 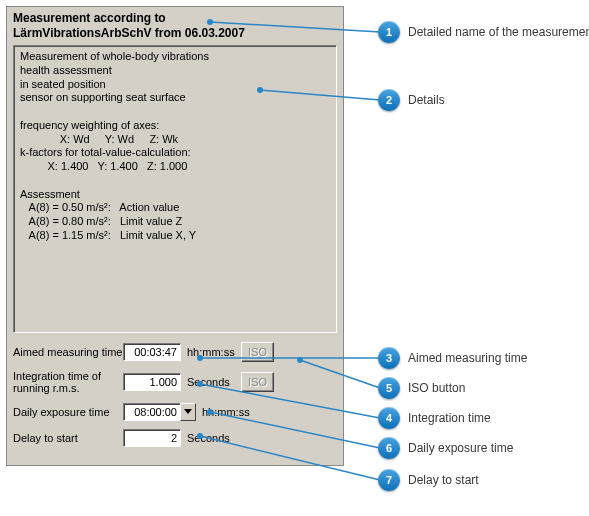 What do you see at coordinates (152, 412) in the screenshot?
I see `exposure-input` at bounding box center [152, 412].